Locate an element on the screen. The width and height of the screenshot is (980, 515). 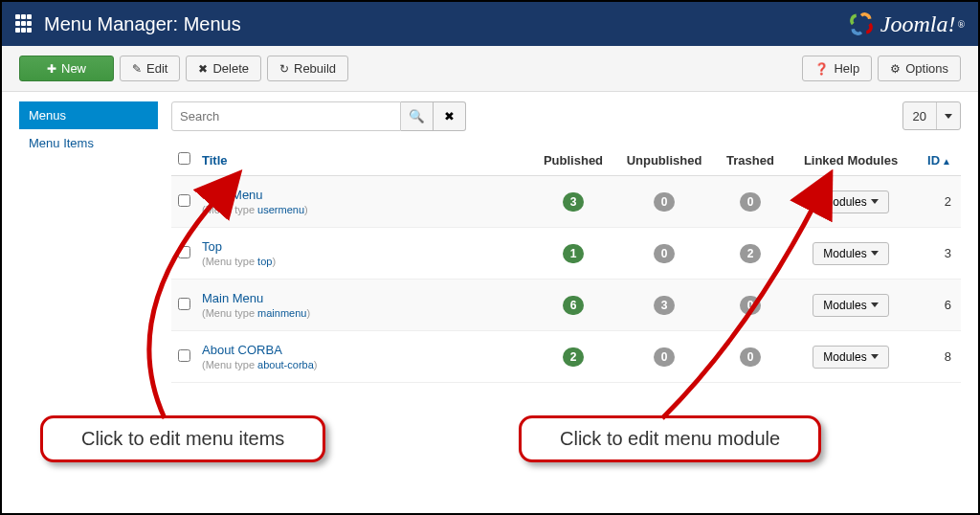
row-id: 2 is located at coordinates (937, 202).